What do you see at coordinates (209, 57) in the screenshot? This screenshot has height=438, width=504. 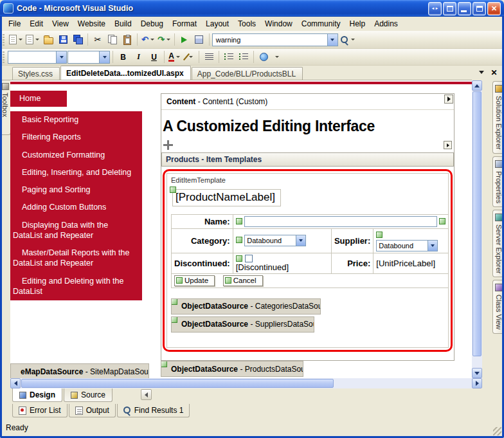 I see `block-format-button` at bounding box center [209, 57].